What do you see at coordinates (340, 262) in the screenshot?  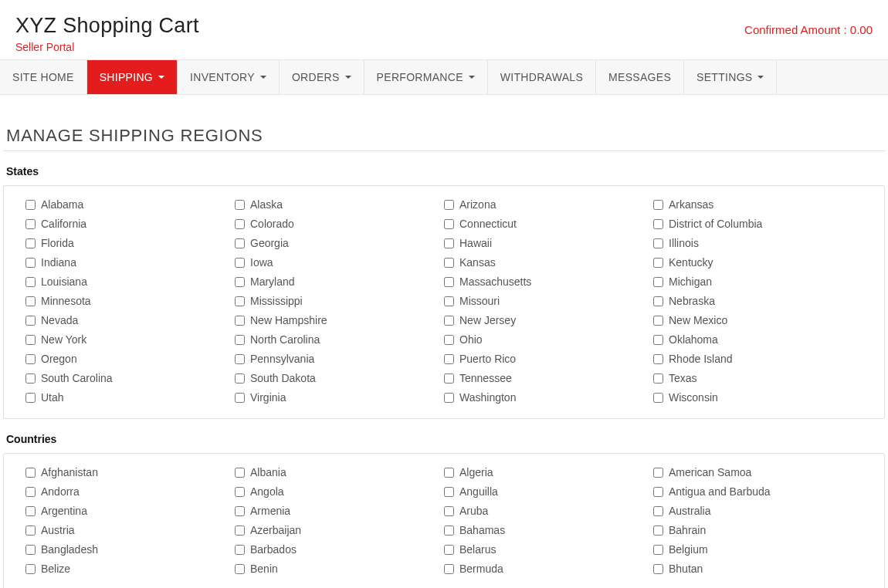 I see `region-item: Iowa` at bounding box center [340, 262].